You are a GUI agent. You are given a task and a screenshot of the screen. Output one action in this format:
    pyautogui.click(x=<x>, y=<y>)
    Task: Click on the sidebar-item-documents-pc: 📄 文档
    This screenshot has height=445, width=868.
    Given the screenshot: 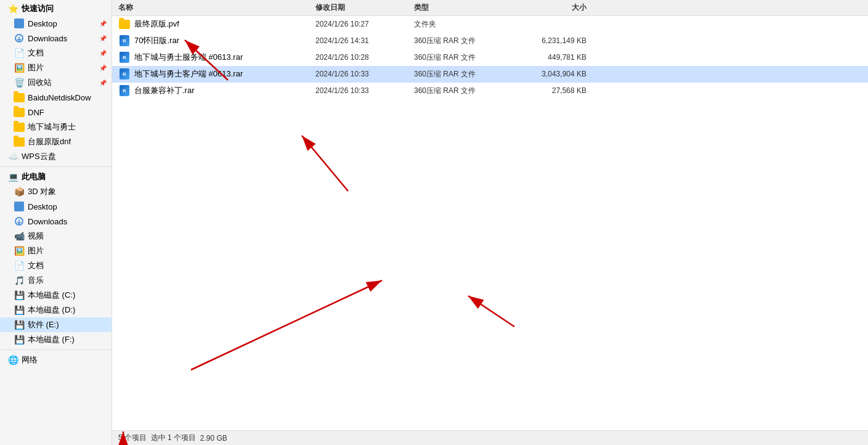 What is the action you would take?
    pyautogui.click(x=55, y=266)
    